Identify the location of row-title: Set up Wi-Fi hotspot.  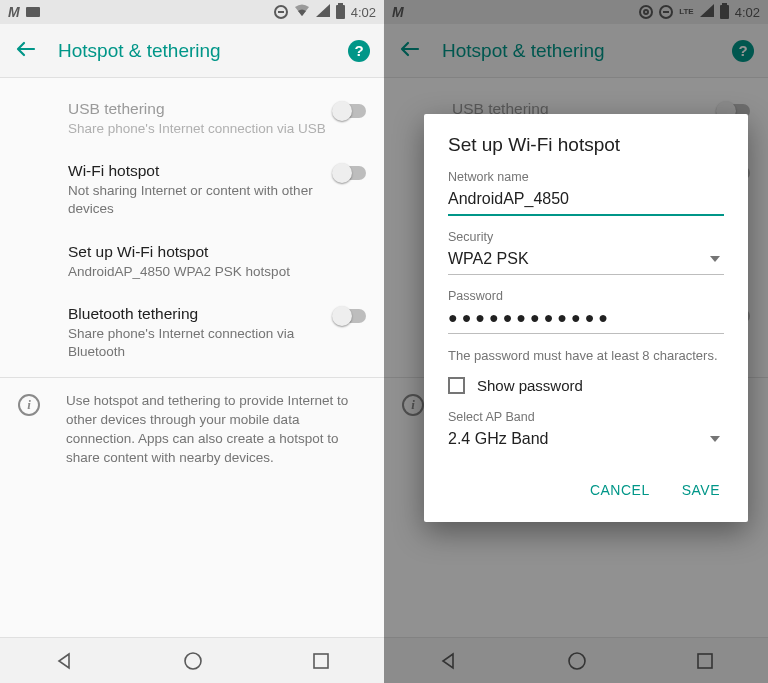
(200, 252).